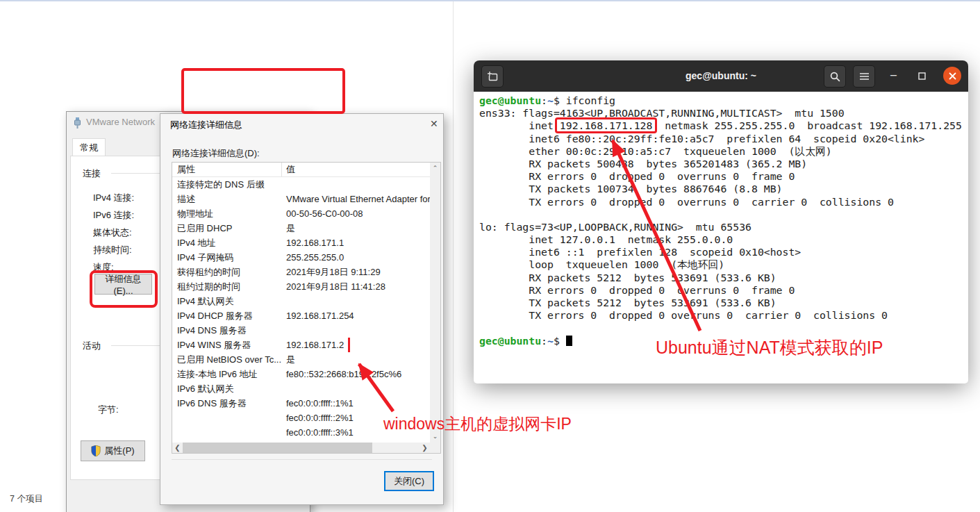 Image resolution: width=980 pixels, height=512 pixels. I want to click on table-rows: 连接特定的 DNS 后缀描述VMware Virtual Ethernet Ad…, so click(301, 310).